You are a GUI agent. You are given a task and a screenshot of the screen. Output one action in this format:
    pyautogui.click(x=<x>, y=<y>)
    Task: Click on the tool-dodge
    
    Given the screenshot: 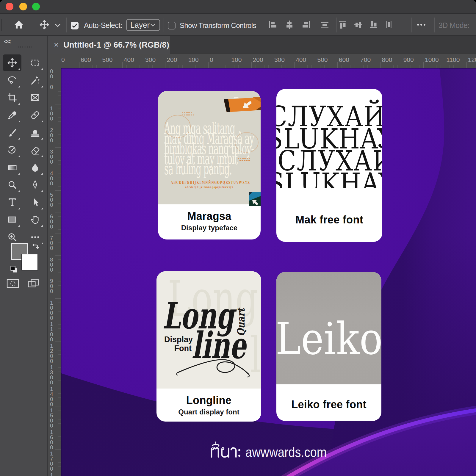 What is the action you would take?
    pyautogui.click(x=12, y=185)
    